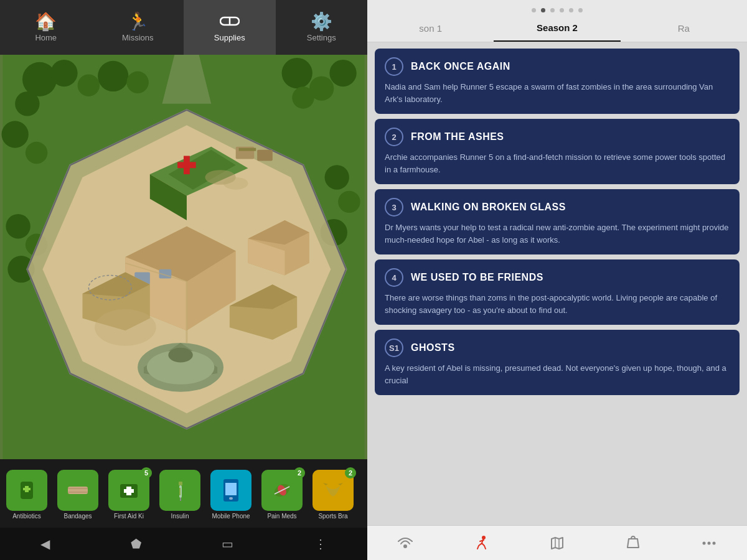 Image resolution: width=747 pixels, height=560 pixels. I want to click on tab-season2: Season 2, so click(557, 29).